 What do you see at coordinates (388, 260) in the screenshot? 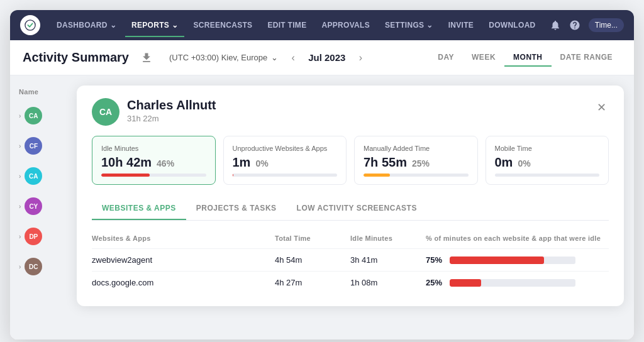
I see `cell-idle-0: 3h 41m` at bounding box center [388, 260].